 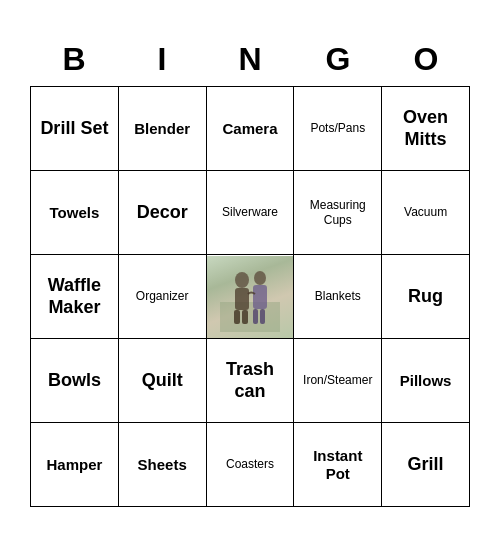 I want to click on letter-n: N, so click(x=250, y=60).